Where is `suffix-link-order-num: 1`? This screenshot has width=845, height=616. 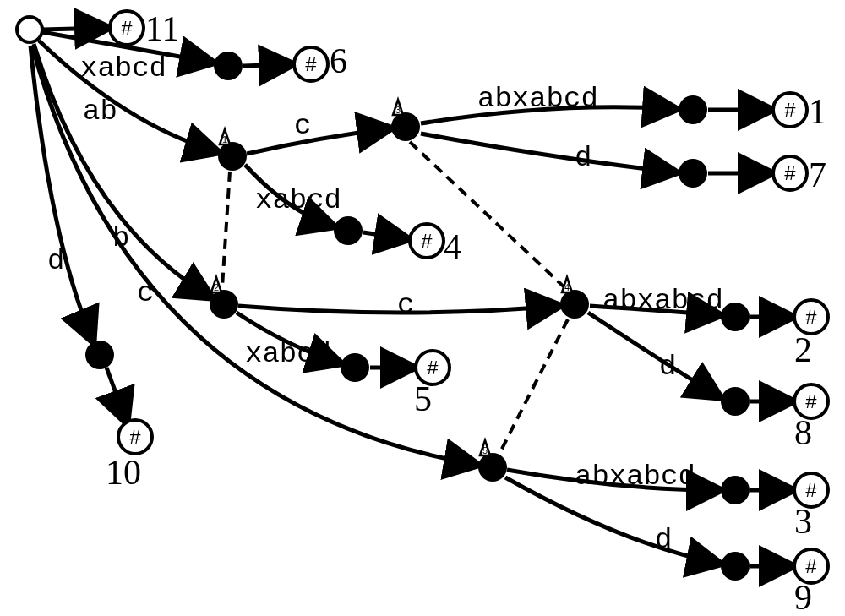 suffix-link-order-num: 1 is located at coordinates (225, 139).